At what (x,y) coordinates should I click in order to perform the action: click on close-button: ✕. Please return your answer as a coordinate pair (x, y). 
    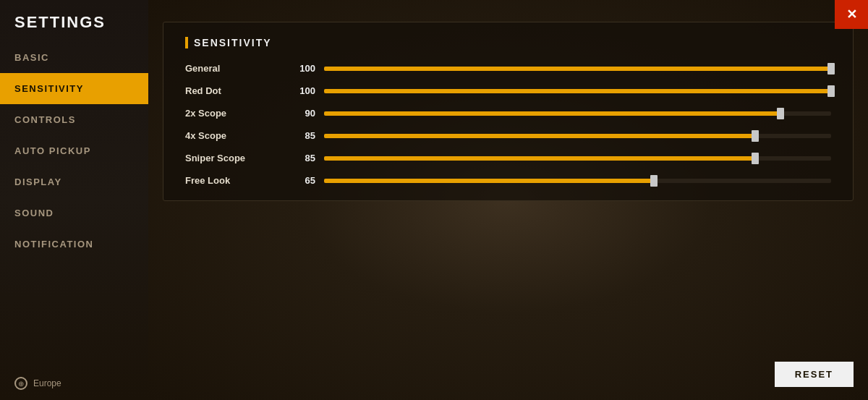
    Looking at the image, I should click on (851, 14).